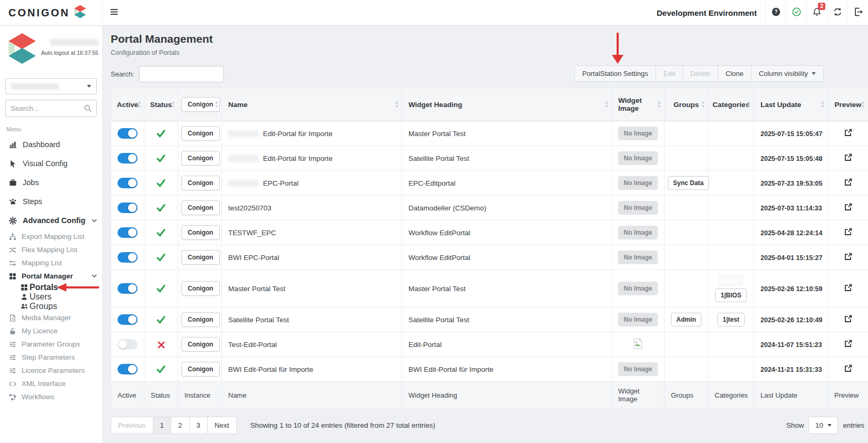  Describe the element at coordinates (638, 369) in the screenshot. I see `cell-widget-image: No Image` at that location.